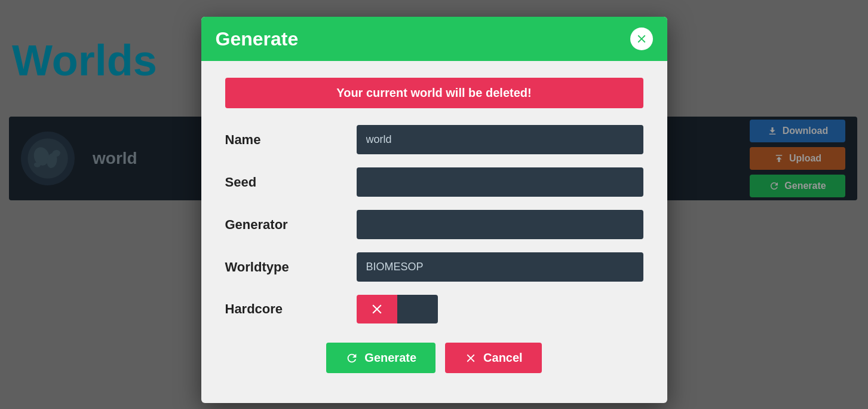  I want to click on warning-banner: Your current world will be deleted!, so click(434, 93).